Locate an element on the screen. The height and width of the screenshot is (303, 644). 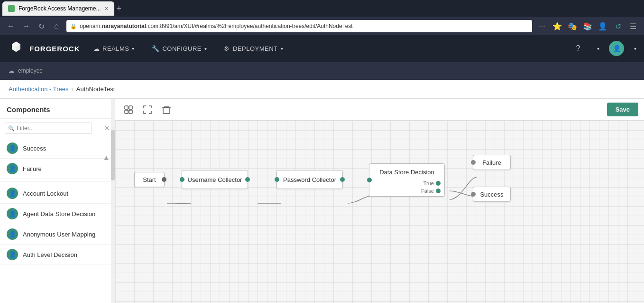
user-avatar: 👤 is located at coordinates (616, 48).